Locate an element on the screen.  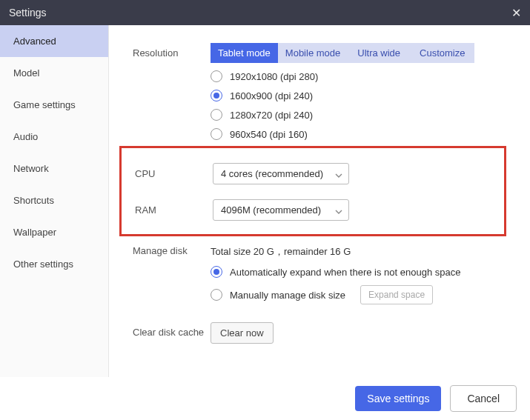
window-title: Settings is located at coordinates (28, 13).